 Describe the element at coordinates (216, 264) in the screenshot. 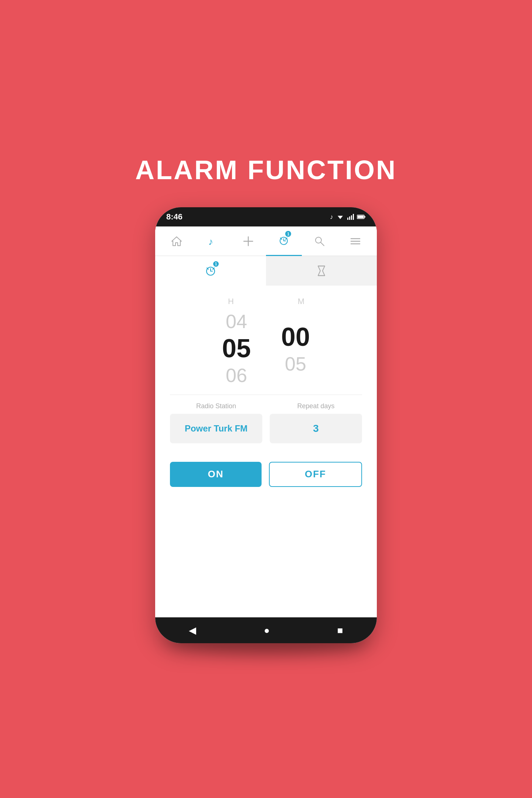

I see `alarm-sub-badge: 1` at that location.